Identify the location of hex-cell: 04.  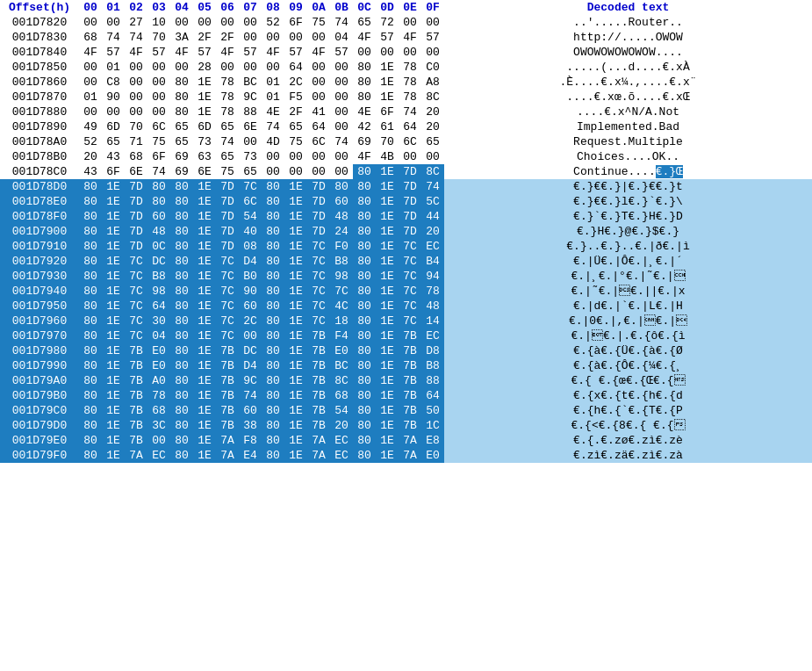
(159, 336).